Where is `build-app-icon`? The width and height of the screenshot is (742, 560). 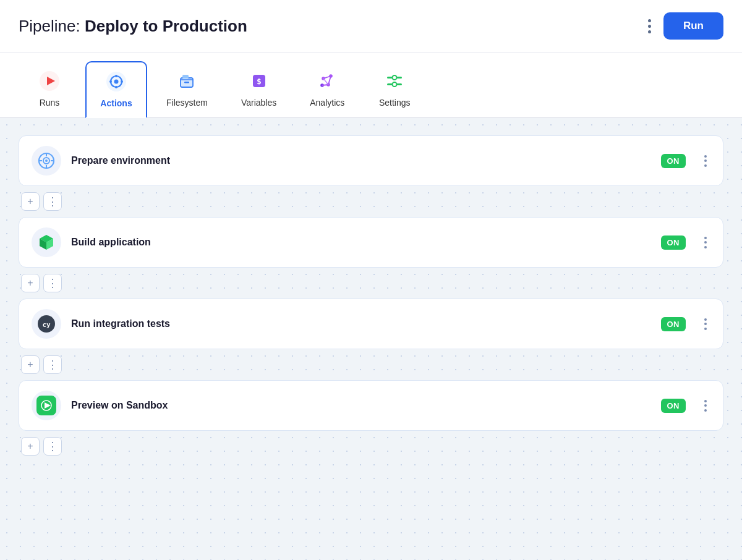 build-app-icon is located at coordinates (46, 242).